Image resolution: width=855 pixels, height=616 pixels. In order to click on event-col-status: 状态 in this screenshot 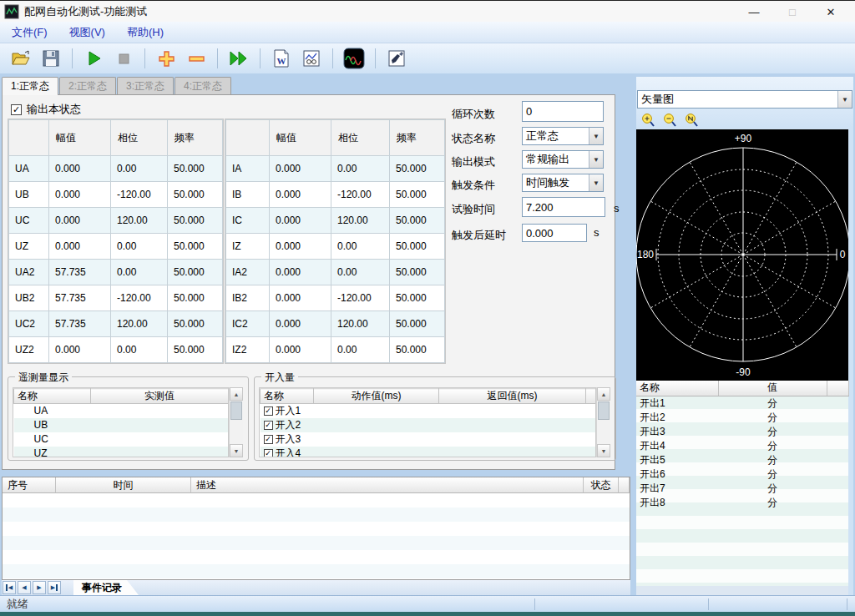, I will do `click(601, 486)`.